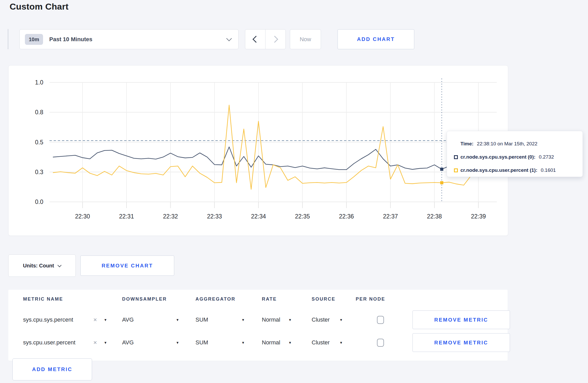 Image resolution: width=588 pixels, height=383 pixels. What do you see at coordinates (499, 170) in the screenshot?
I see `tooltip-series-label: cr.node.sys.cpu.user.percent (1):` at bounding box center [499, 170].